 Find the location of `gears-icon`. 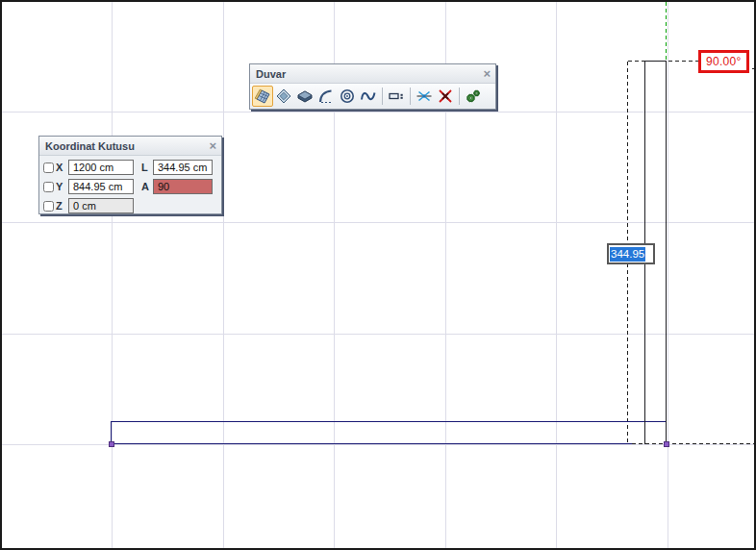

gears-icon is located at coordinates (473, 96).